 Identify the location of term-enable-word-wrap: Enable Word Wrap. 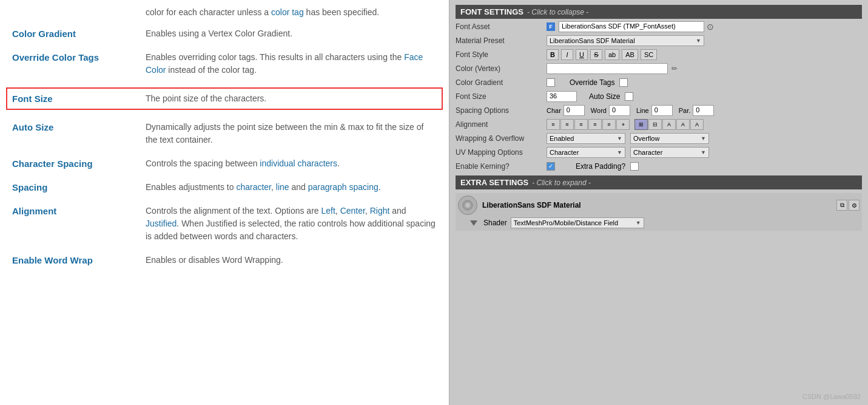
(79, 260).